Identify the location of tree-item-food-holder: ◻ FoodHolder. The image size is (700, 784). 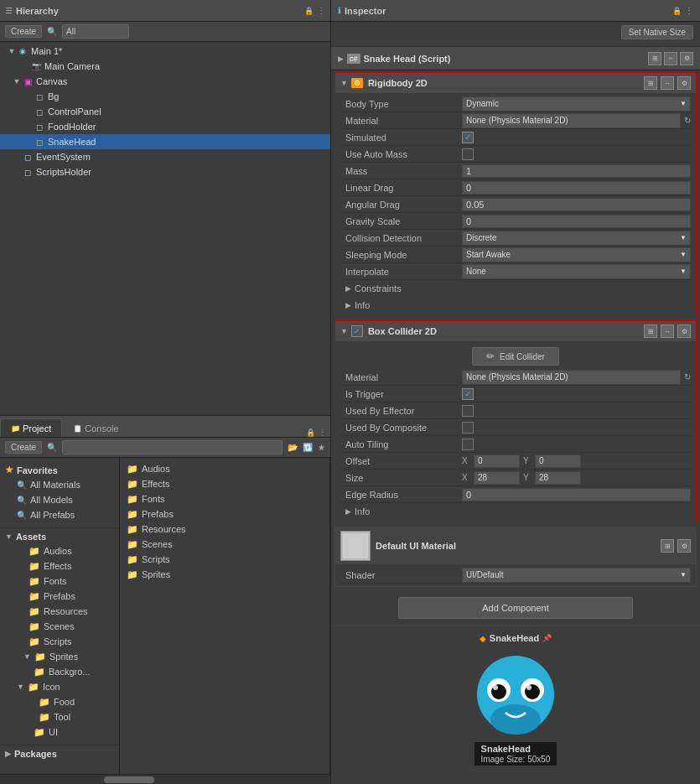
(165, 127).